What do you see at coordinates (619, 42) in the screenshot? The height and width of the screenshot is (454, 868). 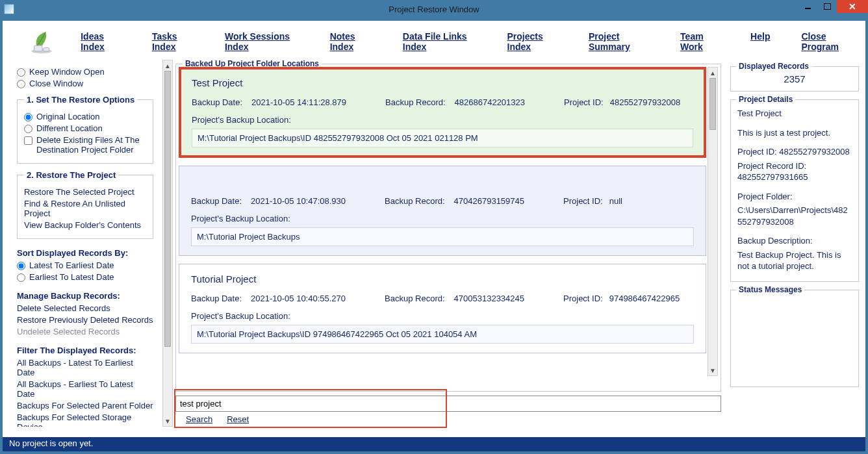 I see `menu-project-summary: Project Summary` at bounding box center [619, 42].